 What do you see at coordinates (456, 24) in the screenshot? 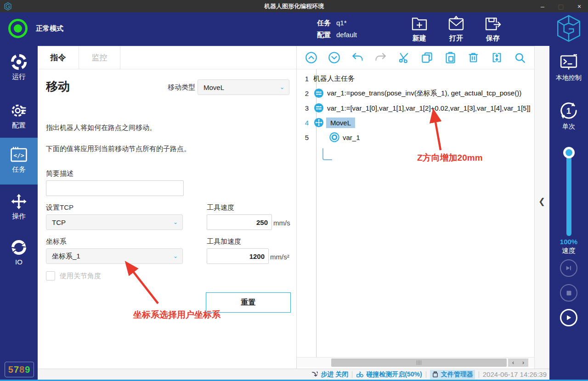
I see `open-file-icon` at bounding box center [456, 24].